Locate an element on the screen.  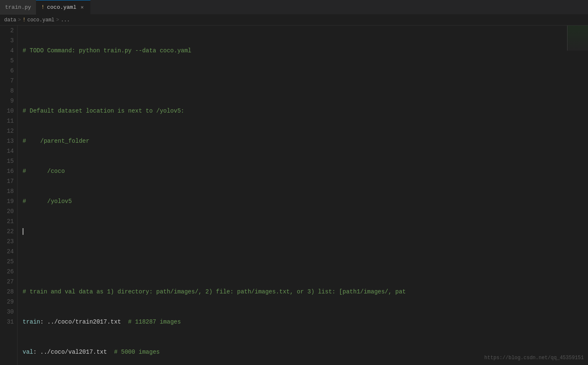
line-numbers: 2 3 4 5 6 7 8 9 10 11 12 13 14 15 16 17 … is located at coordinates (9, 195).